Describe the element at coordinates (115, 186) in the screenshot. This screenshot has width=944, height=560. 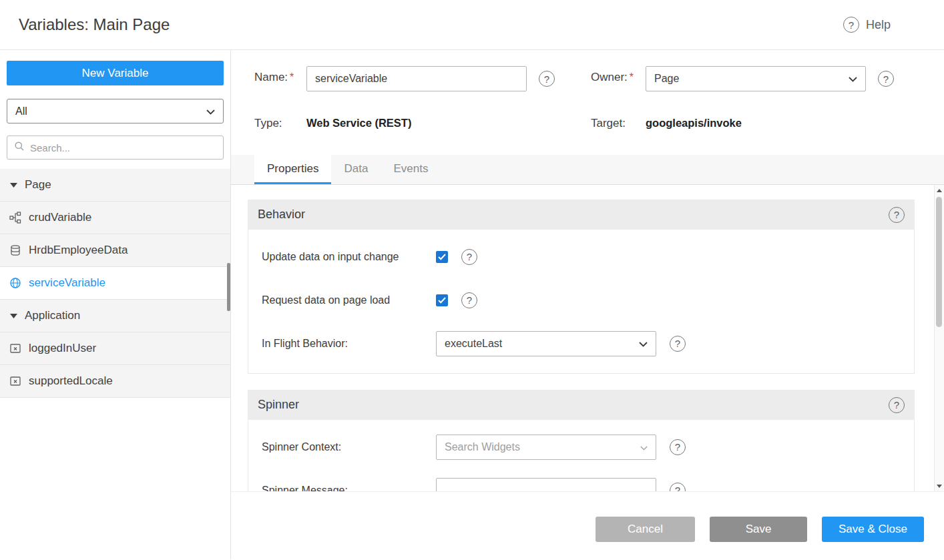
I see `sidebar-group-page: Page` at that location.